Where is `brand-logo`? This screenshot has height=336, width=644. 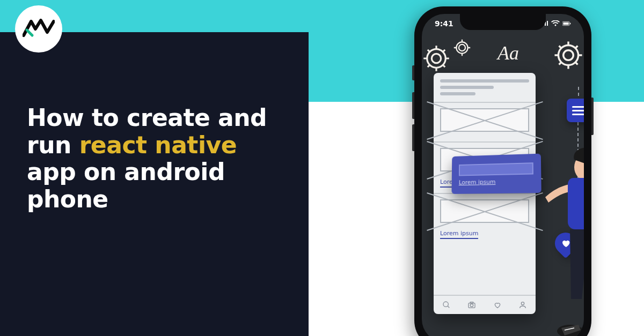
brand-logo is located at coordinates (39, 29).